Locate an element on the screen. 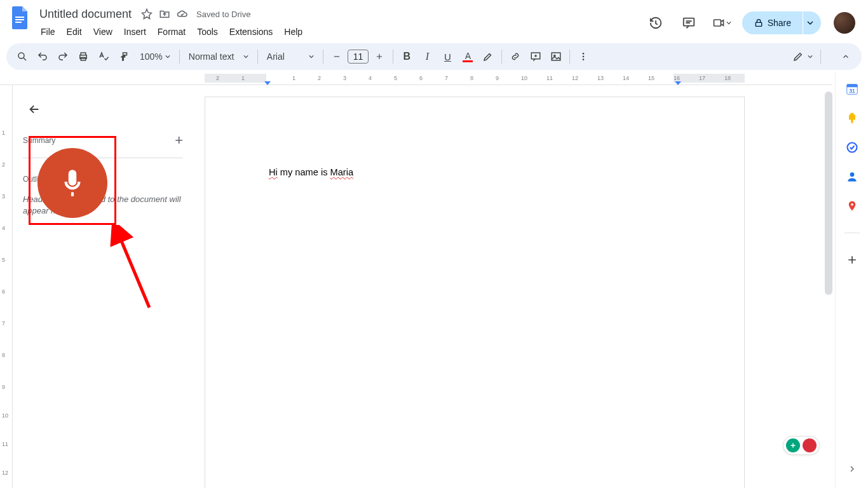 The image size is (868, 488). menu-view: View is located at coordinates (103, 32).